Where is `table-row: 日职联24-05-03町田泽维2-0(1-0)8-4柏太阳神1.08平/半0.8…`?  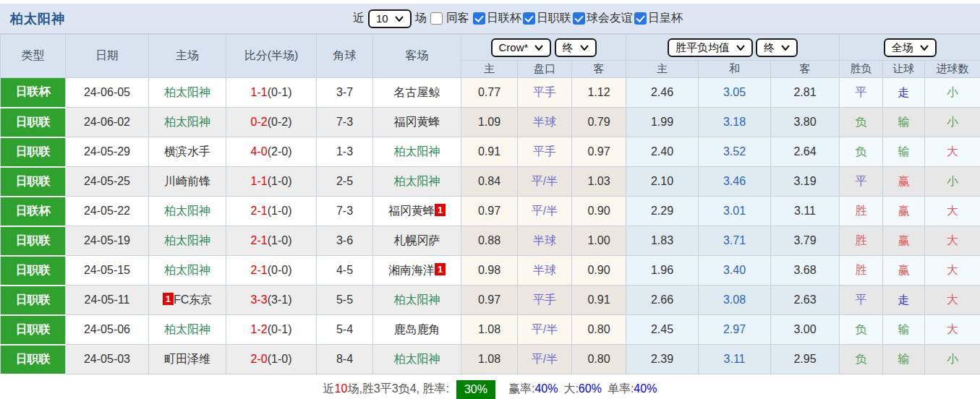
table-row: 日职联24-05-03町田泽维2-0(1-0)8-4柏太阳神1.08平/半0.8… is located at coordinates (490, 360).